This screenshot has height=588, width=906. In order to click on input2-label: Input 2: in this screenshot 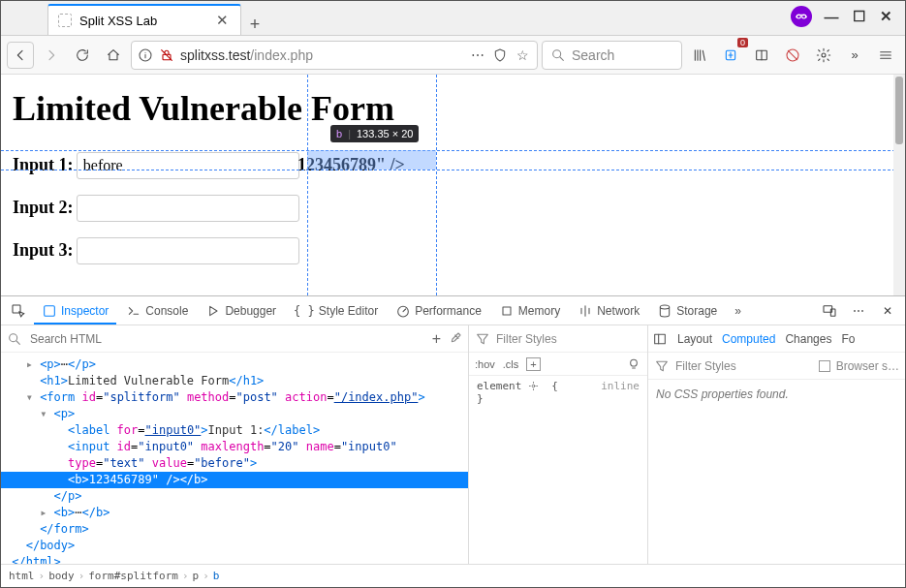, I will do `click(43, 207)`.